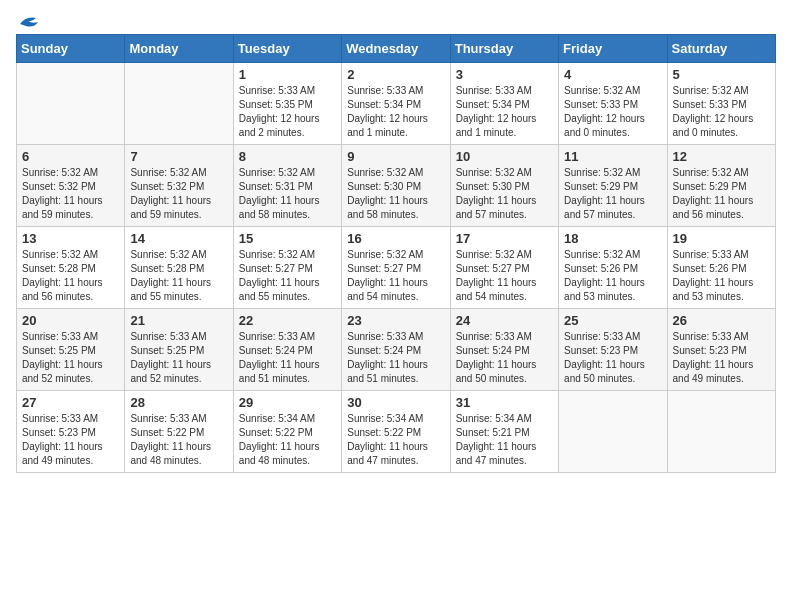 This screenshot has height=612, width=792. I want to click on calendar-cell: 7Sunrise: 5:32 AMSunset: 5:32 PMDaylight…, so click(179, 186).